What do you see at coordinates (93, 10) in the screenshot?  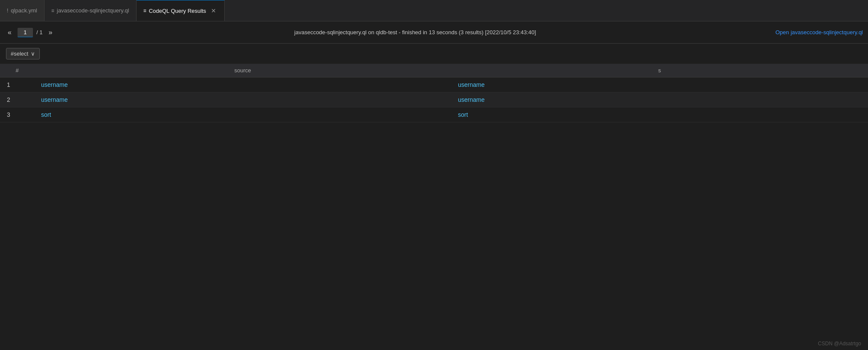 I see `tab-javaseccode-label: javaseccode-sqlinjectquery.ql` at bounding box center [93, 10].